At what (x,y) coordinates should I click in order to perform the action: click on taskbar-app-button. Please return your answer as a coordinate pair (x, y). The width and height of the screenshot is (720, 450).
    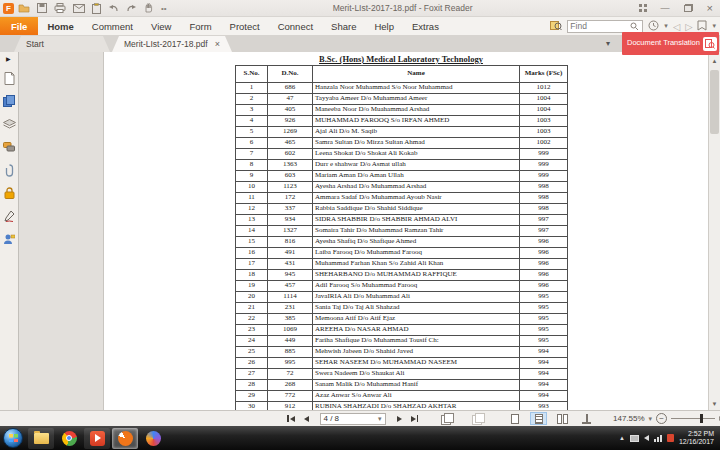
    Looking at the image, I should click on (153, 438).